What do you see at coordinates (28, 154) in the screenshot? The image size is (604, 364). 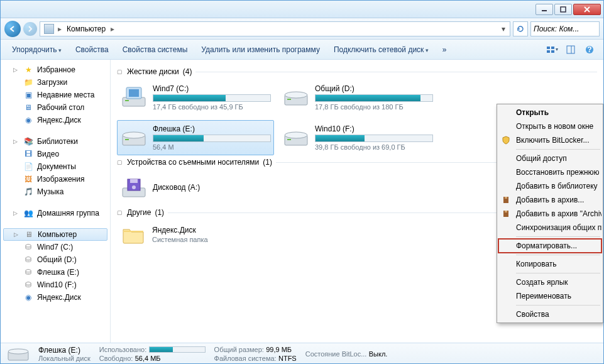 I see `video-icon: 🎞` at bounding box center [28, 154].